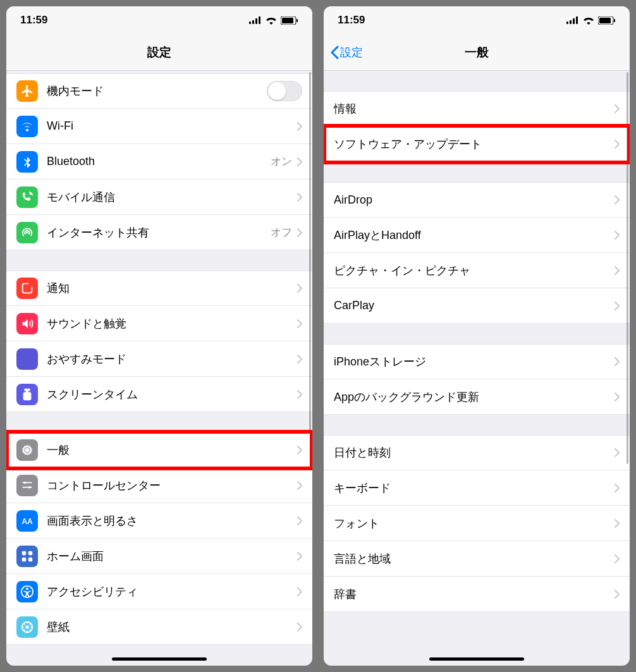 This screenshot has height=672, width=636. I want to click on row-bluetooth: Bluetoothオン, so click(159, 162).